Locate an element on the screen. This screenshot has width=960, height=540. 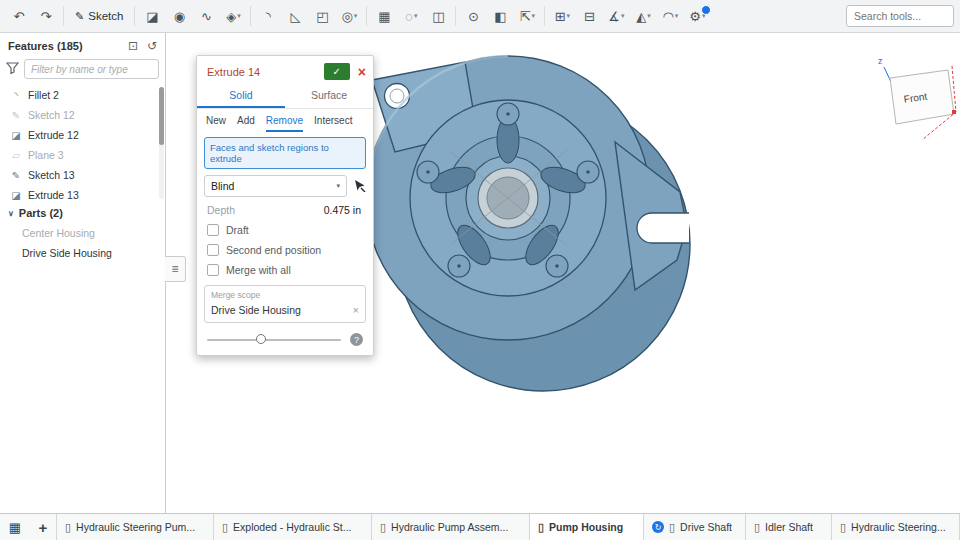
part-item-center-housing: Center Housing is located at coordinates (82, 233).